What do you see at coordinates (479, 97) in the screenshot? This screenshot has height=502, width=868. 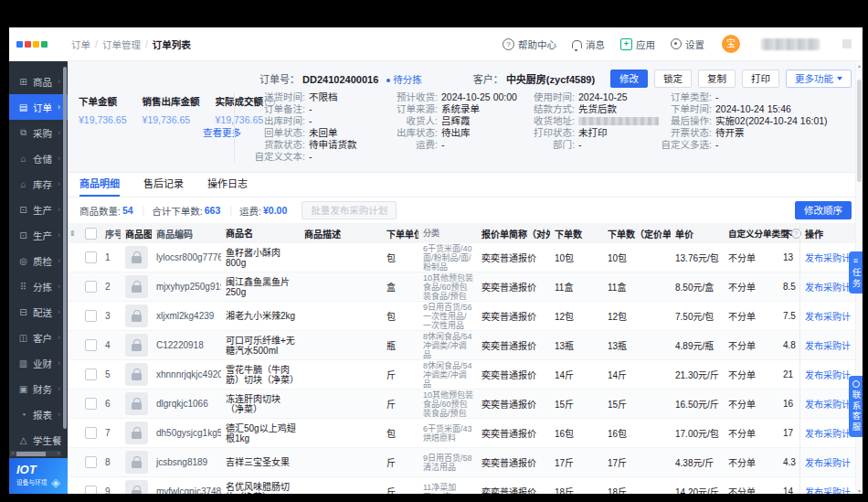 I see `field-value: 2024-10-25 00:00` at bounding box center [479, 97].